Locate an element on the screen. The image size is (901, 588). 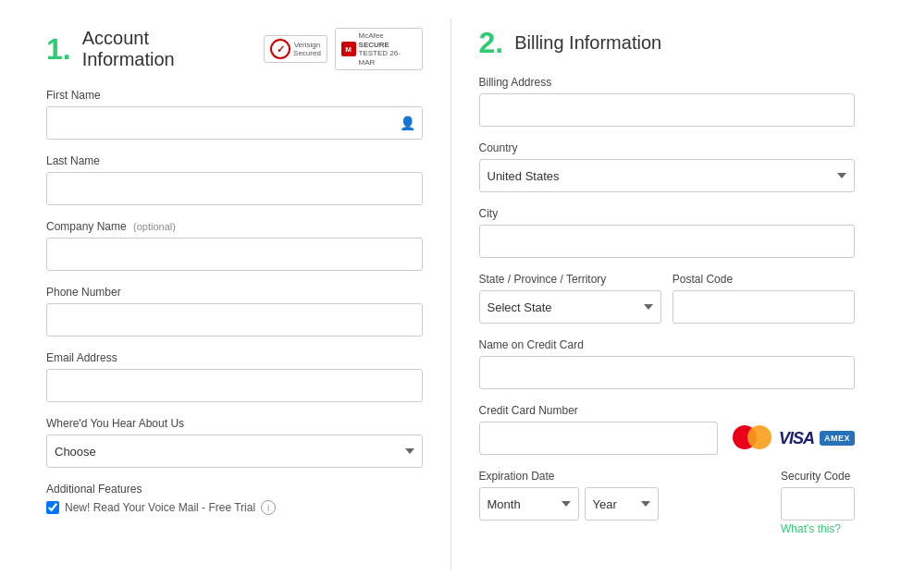
amex-logo: AMEX is located at coordinates (837, 438).